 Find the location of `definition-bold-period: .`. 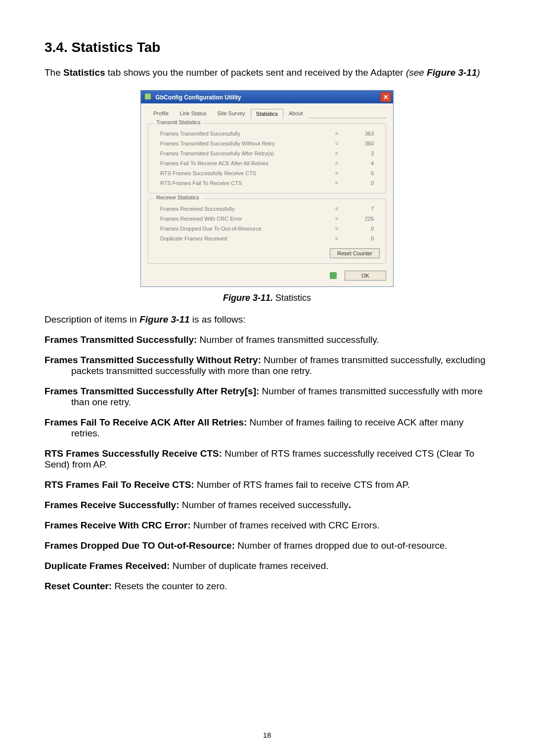

definition-bold-period: . is located at coordinates (350, 505).